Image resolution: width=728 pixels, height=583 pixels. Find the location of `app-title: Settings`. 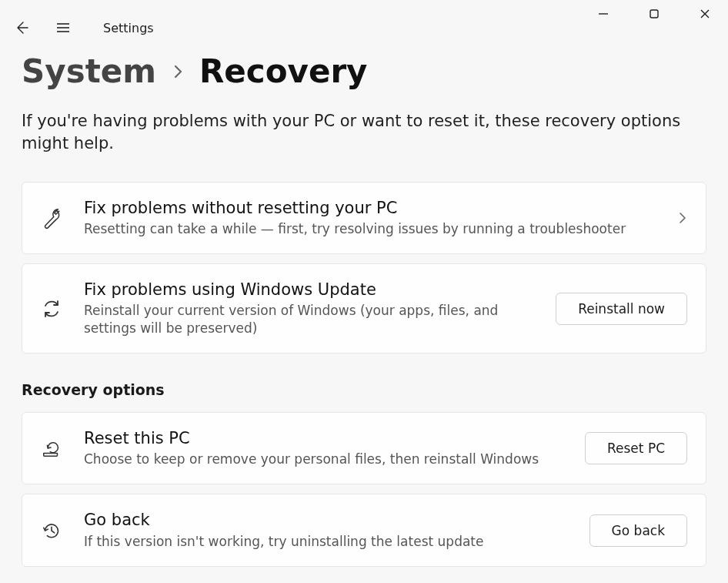

app-title: Settings is located at coordinates (129, 28).